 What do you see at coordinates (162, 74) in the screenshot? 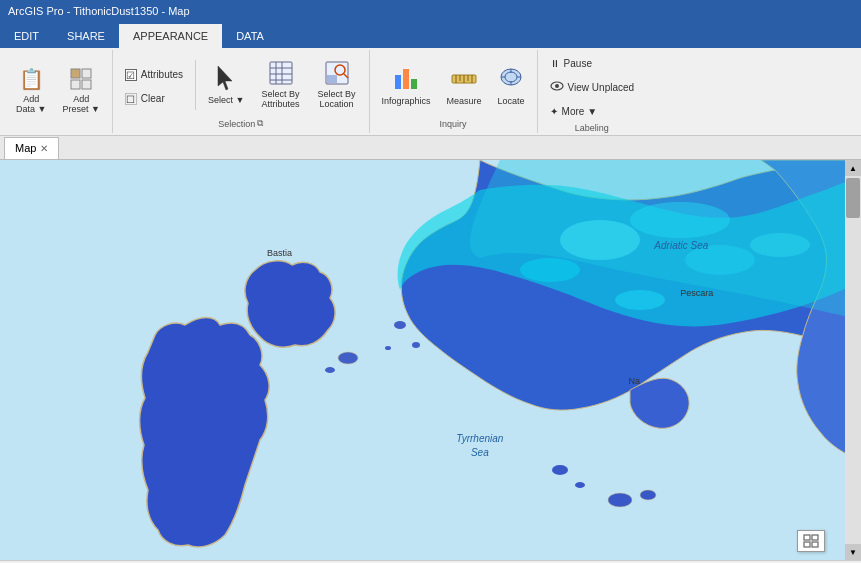
I see `attributes-label: Attributes` at bounding box center [162, 74].